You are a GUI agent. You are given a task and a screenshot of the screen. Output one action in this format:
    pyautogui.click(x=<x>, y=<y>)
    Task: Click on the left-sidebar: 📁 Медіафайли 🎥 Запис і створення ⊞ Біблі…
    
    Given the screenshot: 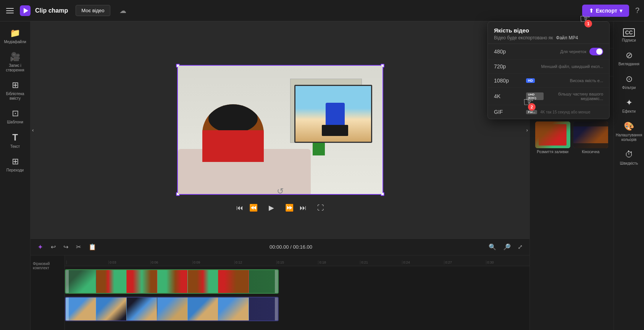 What is the action you would take?
    pyautogui.click(x=15, y=176)
    